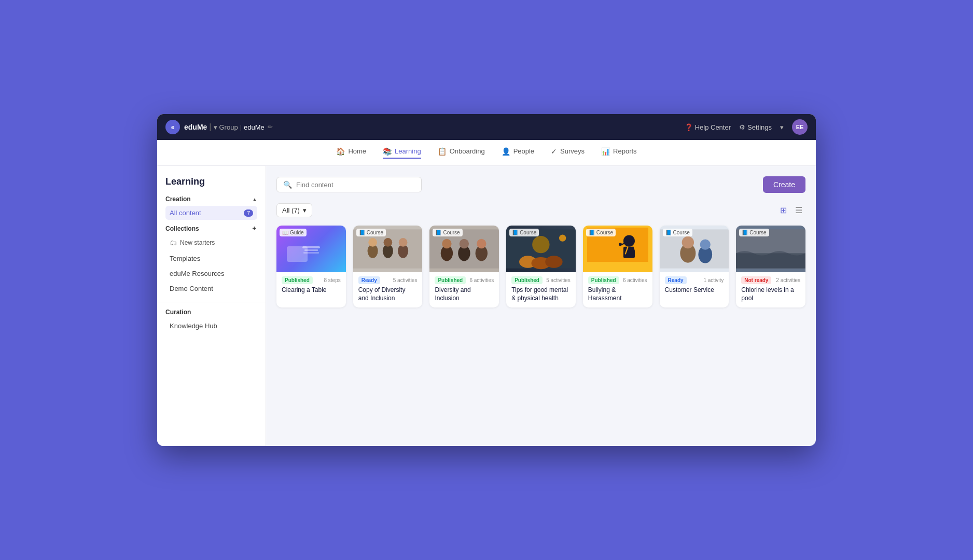  What do you see at coordinates (573, 151) in the screenshot?
I see `tab-surveys-label: Surveys` at bounding box center [573, 151].